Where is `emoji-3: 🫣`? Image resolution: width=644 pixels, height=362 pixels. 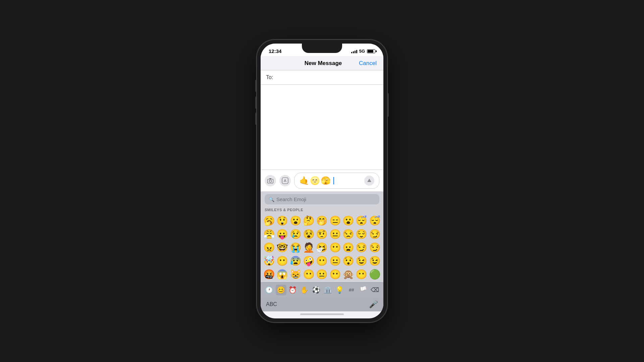
emoji-3: 🫣 is located at coordinates (326, 181).